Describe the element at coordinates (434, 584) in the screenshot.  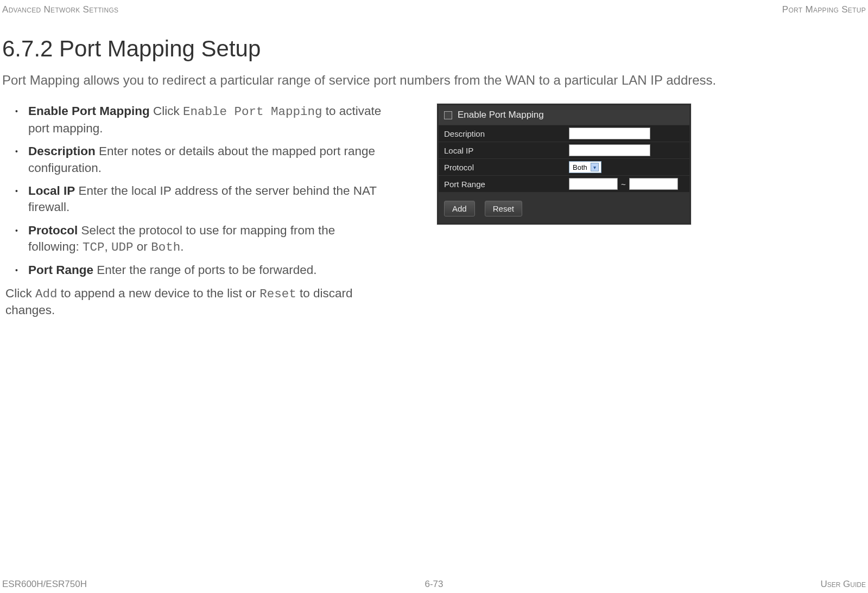
I see `page-footer: ESR600H/ESR750H 6-73 User Guide` at that location.